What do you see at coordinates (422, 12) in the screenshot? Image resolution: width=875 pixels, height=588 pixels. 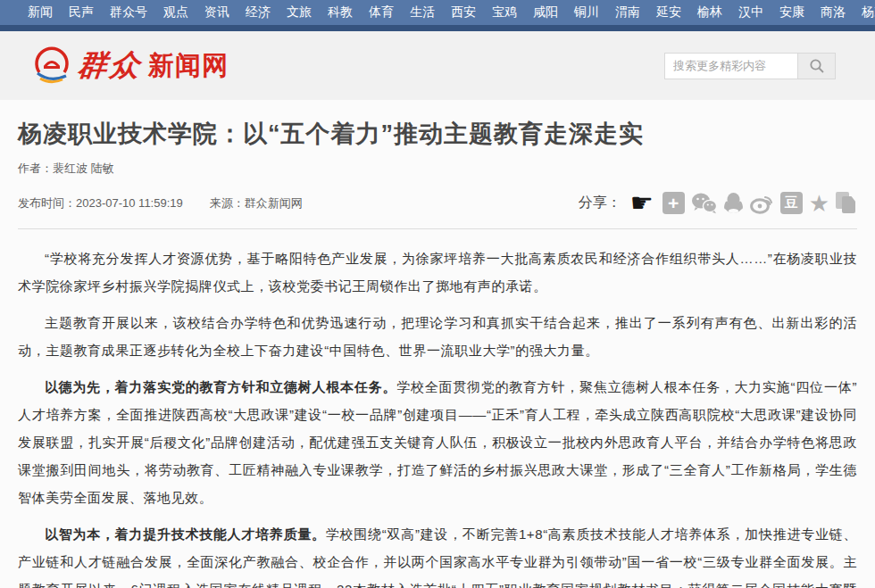 I see `nav-item: 生活` at bounding box center [422, 12].